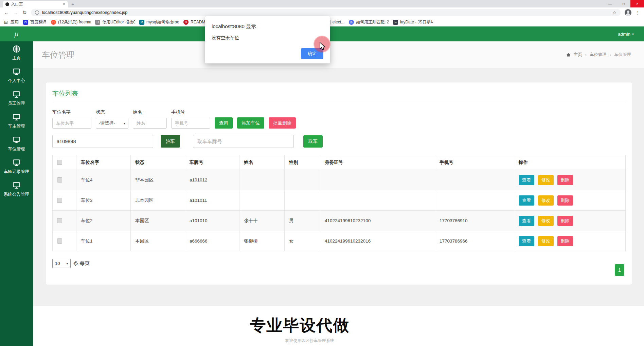 The height and width of the screenshot is (346, 644). Describe the element at coordinates (475, 162) in the screenshot. I see `col-header-phone: 手机号` at that location.